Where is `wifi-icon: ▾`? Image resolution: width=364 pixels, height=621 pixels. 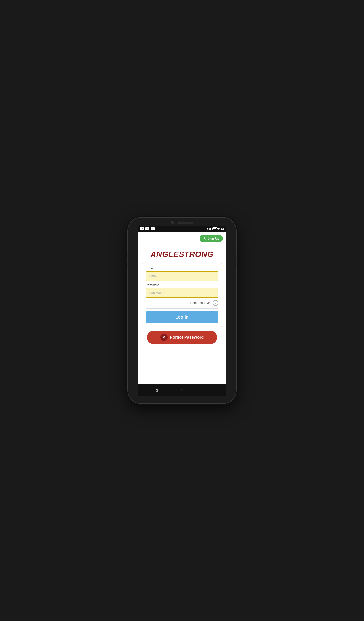 wifi-icon: ▾ is located at coordinates (208, 229).